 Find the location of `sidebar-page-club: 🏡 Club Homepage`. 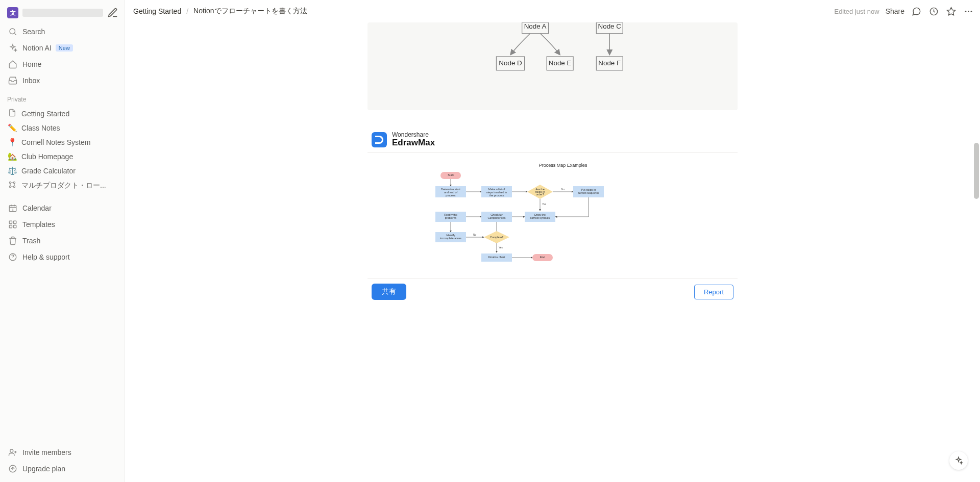

sidebar-page-club: 🏡 Club Homepage is located at coordinates (62, 157).